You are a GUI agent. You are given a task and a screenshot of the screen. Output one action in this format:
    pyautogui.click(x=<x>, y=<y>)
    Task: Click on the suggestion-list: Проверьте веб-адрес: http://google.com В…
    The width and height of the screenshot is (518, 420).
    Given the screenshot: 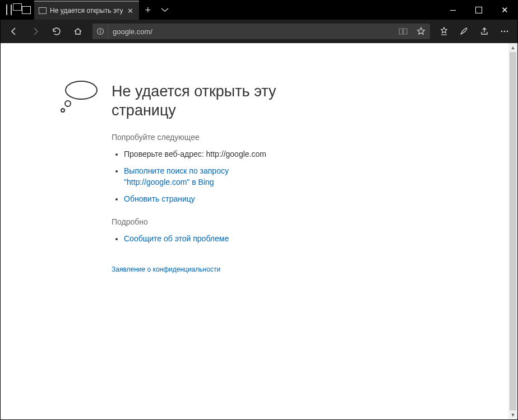 What is the action you would take?
    pyautogui.click(x=269, y=177)
    